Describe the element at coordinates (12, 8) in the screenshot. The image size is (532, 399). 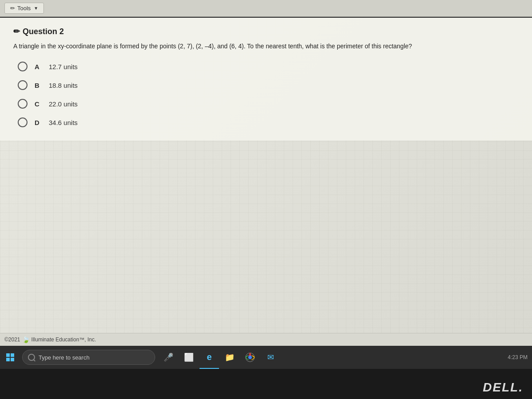
I see `pencil-icon: ✏` at that location.